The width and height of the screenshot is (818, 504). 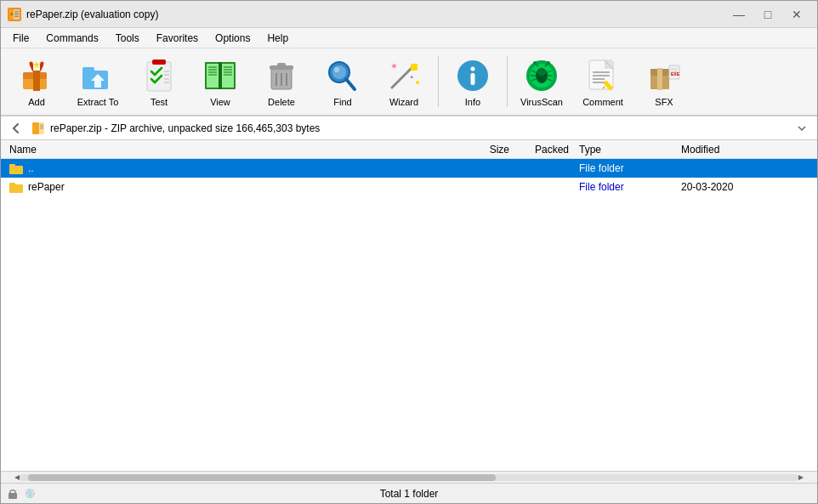 I want to click on comment-button: Comment, so click(x=603, y=82).